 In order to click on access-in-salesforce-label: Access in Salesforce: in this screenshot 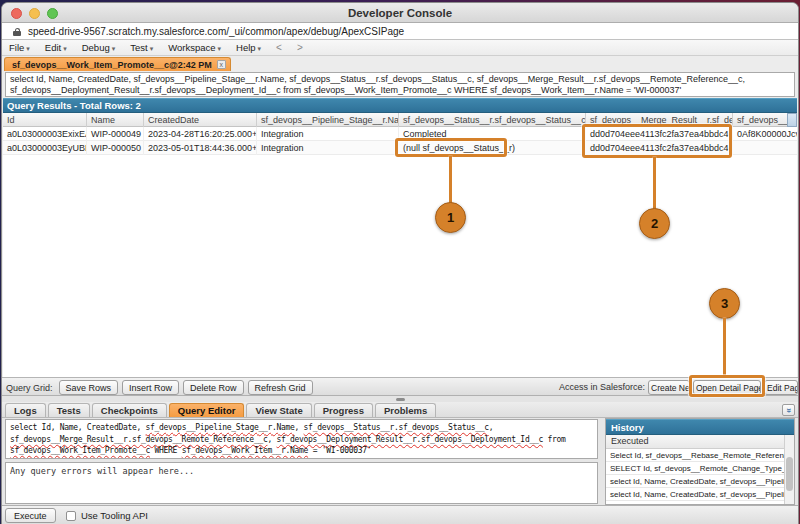, I will do `click(584, 388)`.